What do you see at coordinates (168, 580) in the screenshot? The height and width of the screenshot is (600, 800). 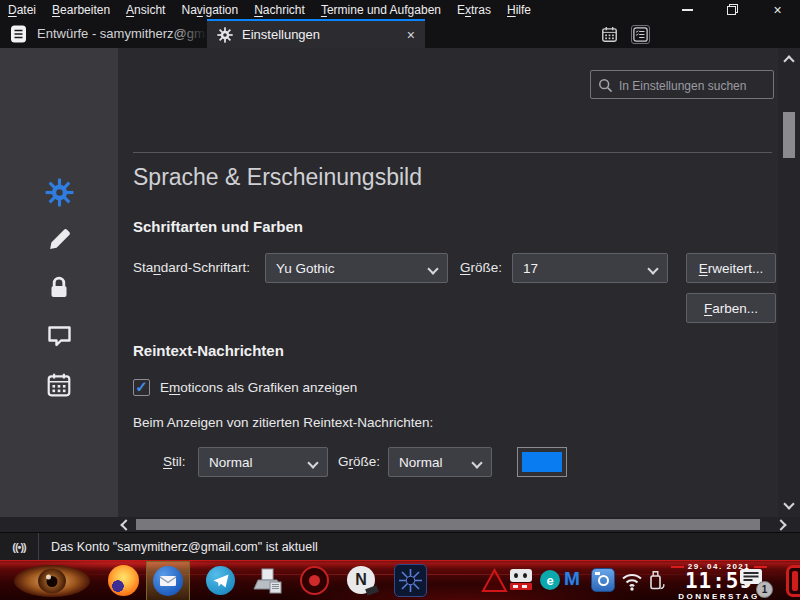 I see `taskbar-thunderbird-icon` at bounding box center [168, 580].